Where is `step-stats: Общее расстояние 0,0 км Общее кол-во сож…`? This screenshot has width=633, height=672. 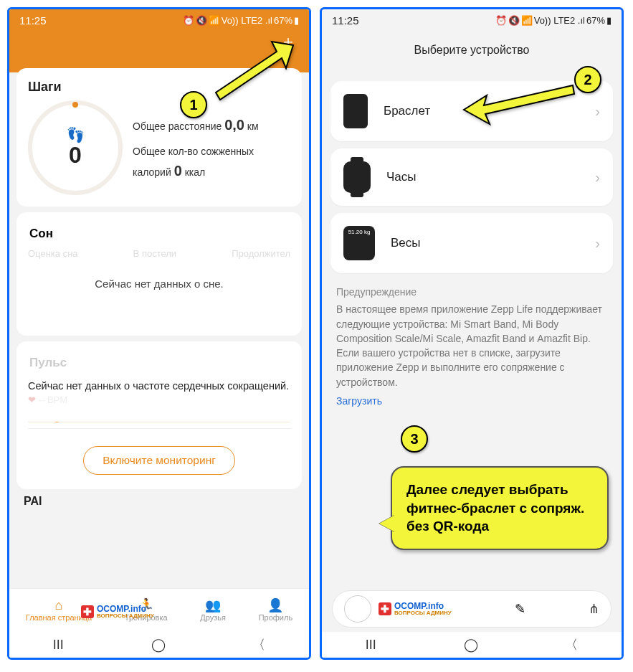
step-stats: Общее расстояние 0,0 км Общее кол-во сож… is located at coordinates (211, 148).